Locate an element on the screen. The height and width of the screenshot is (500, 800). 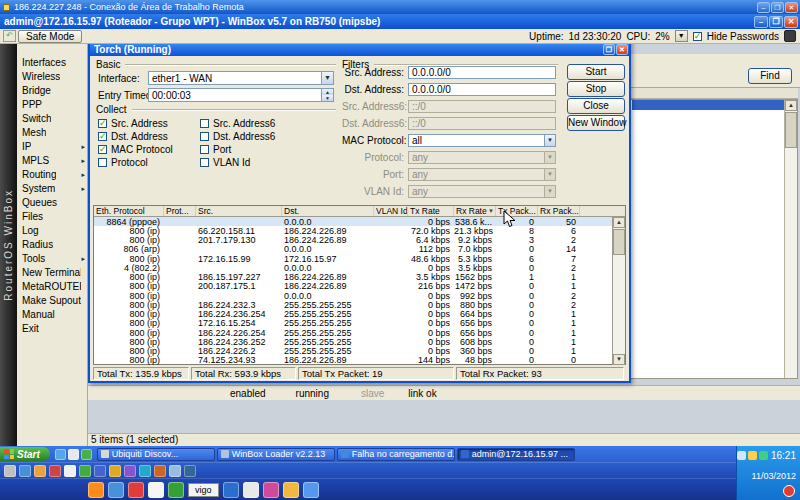
undo-icon: ↶ is located at coordinates (10, 36).